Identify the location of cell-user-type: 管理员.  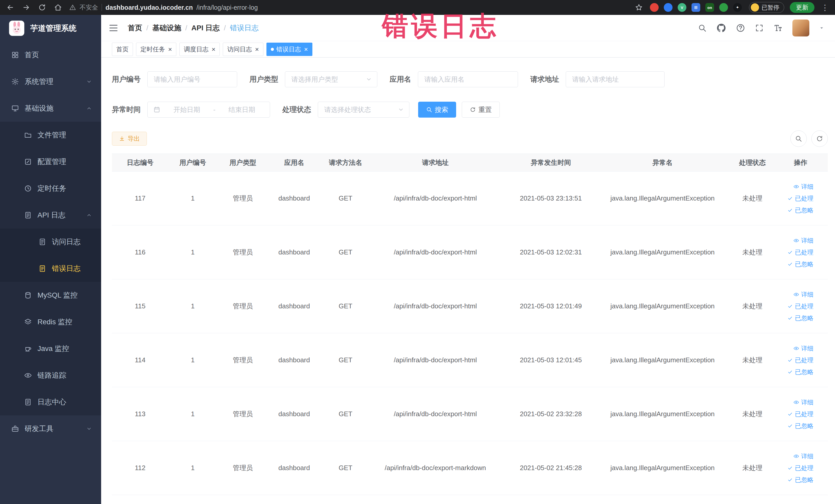
(243, 252).